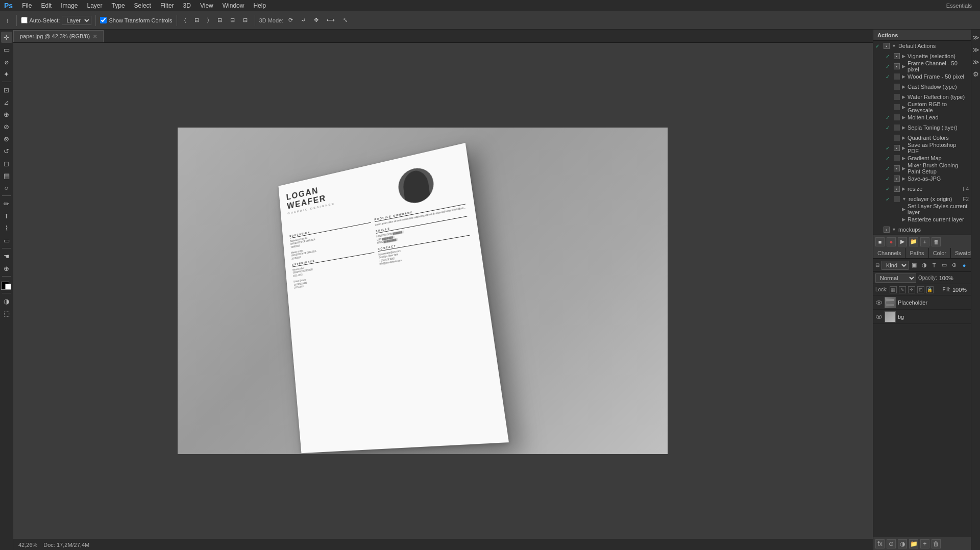 The width and height of the screenshot is (980, 550). What do you see at coordinates (136, 20) in the screenshot?
I see `transform-controls-wrap: Show Transform Controls` at bounding box center [136, 20].